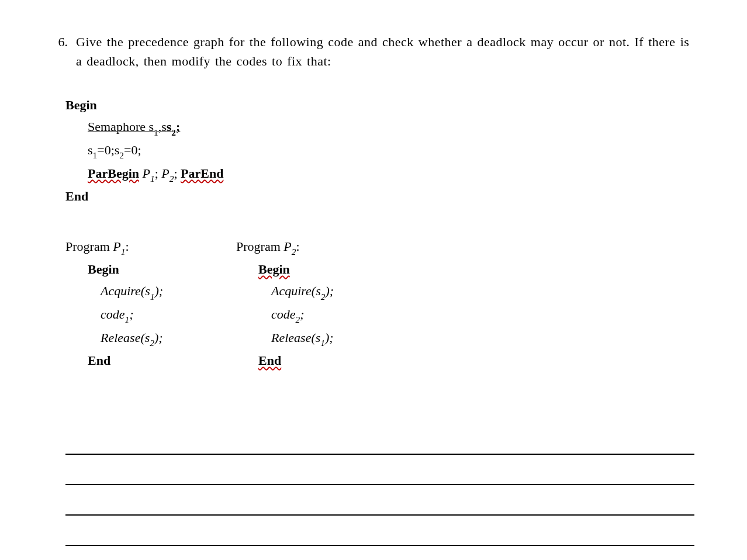 This screenshot has height=560, width=747. What do you see at coordinates (321, 338) in the screenshot?
I see `program-2-release: Release(s1);` at bounding box center [321, 338].